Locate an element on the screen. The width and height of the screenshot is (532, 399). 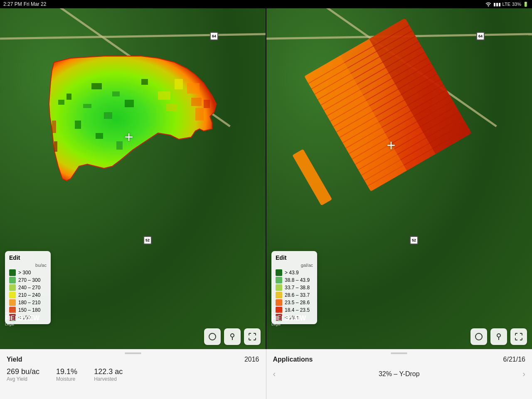
route-52-sign: 52 is located at coordinates (148, 240).